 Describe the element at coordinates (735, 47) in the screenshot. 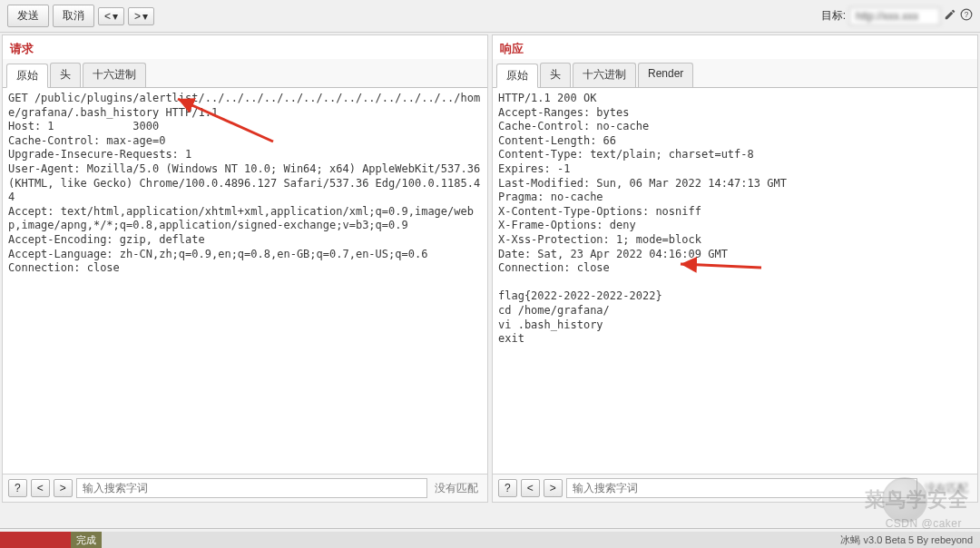

I see `response-title: 响应` at that location.